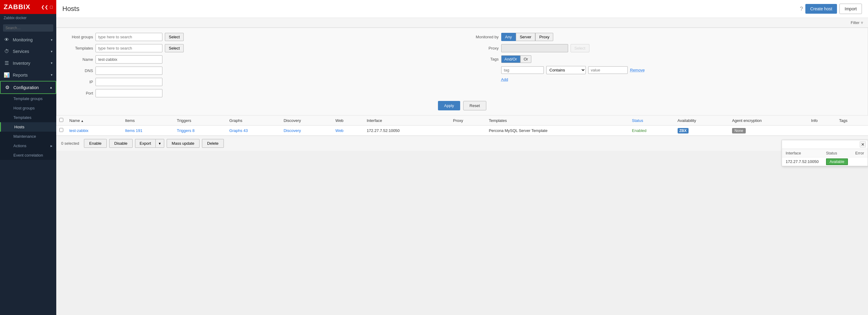 The height and width of the screenshot is (315, 868). I want to click on sidebar-item-inventory: ☰ Inventory ▾, so click(28, 63).